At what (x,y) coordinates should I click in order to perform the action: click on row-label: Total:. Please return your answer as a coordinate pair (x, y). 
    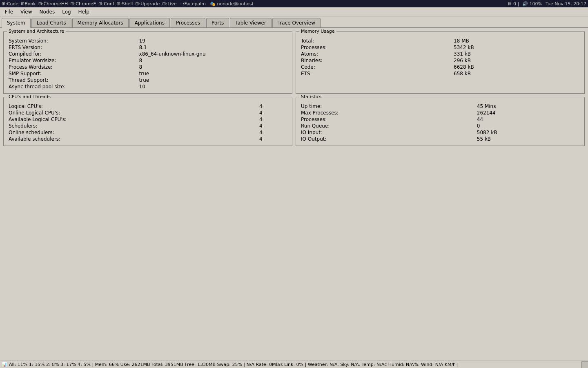
    Looking at the image, I should click on (375, 41).